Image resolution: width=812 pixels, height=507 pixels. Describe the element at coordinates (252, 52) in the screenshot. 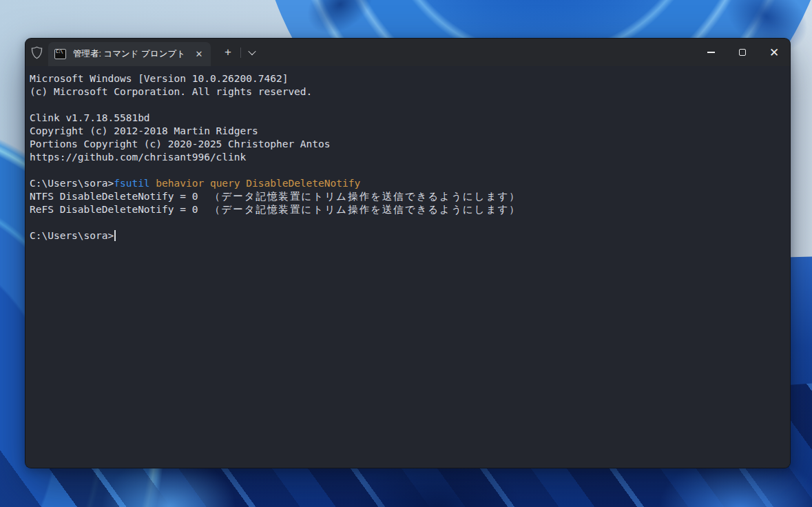

I see `tab-dropdown-button` at that location.